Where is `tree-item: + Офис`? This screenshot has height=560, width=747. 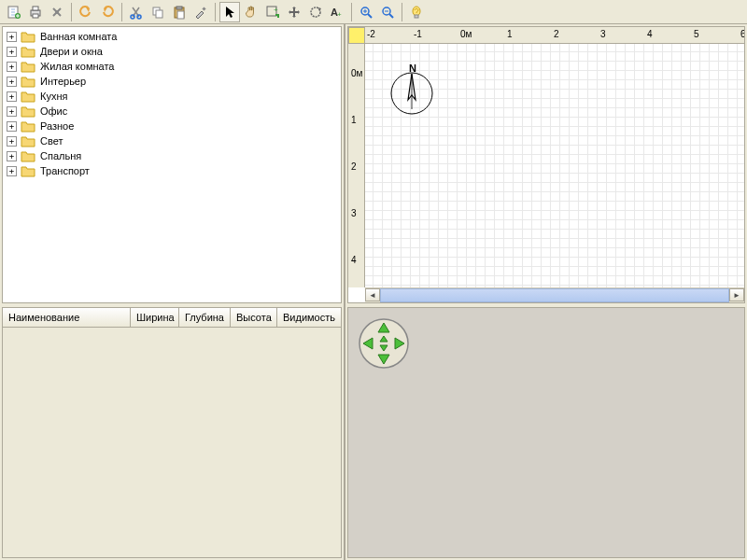 tree-item: + Офис is located at coordinates (172, 111).